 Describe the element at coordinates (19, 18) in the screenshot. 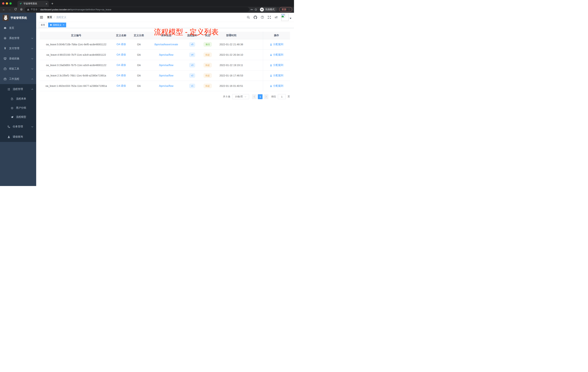

I see `app-title: 芋道管理系统` at that location.